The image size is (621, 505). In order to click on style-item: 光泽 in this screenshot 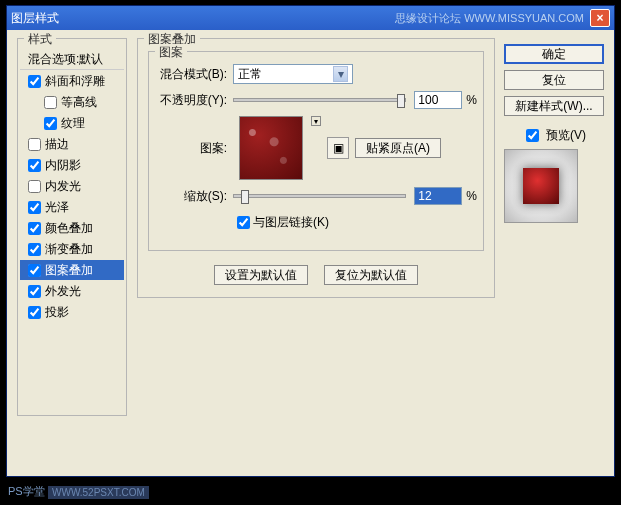, I will do `click(72, 207)`.